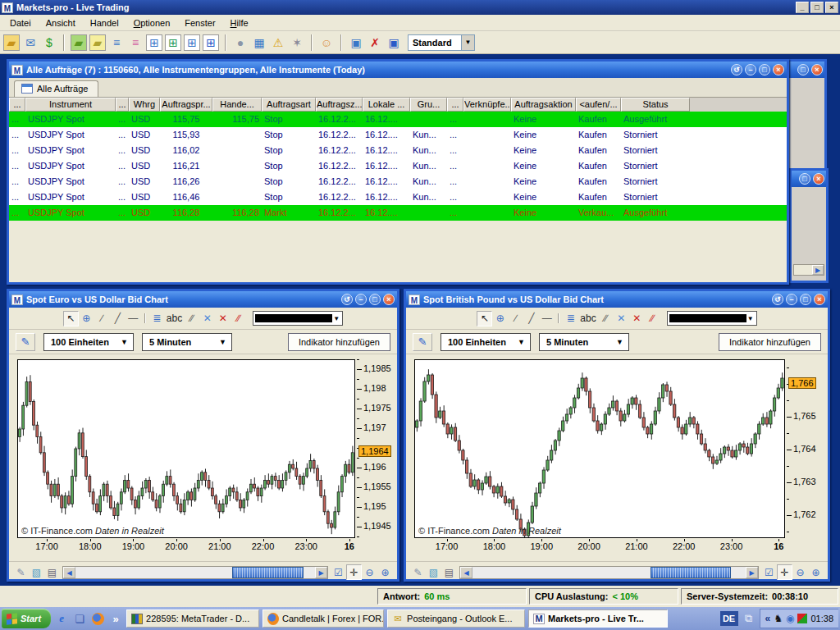 The image size is (840, 630). What do you see at coordinates (326, 43) in the screenshot?
I see `user-icon: ☺` at bounding box center [326, 43].